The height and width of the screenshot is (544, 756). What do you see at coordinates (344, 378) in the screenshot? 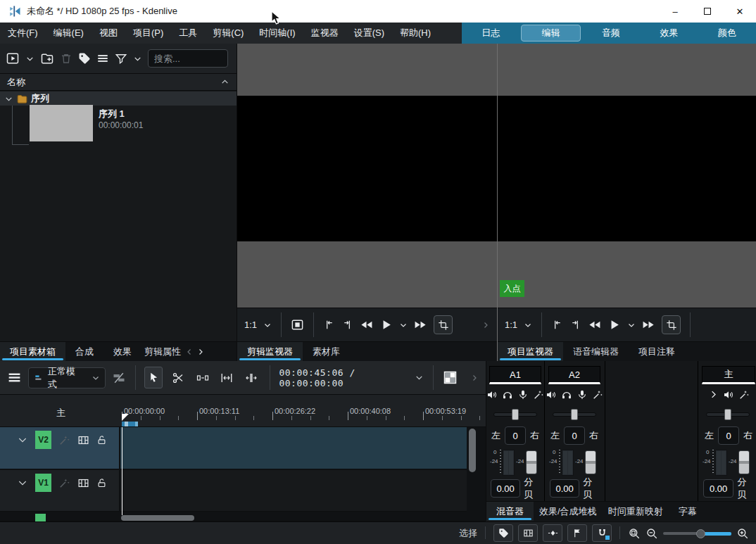
I see `timeline-timecode: 00:00:45:06 / 00:00:00:00` at bounding box center [344, 378].